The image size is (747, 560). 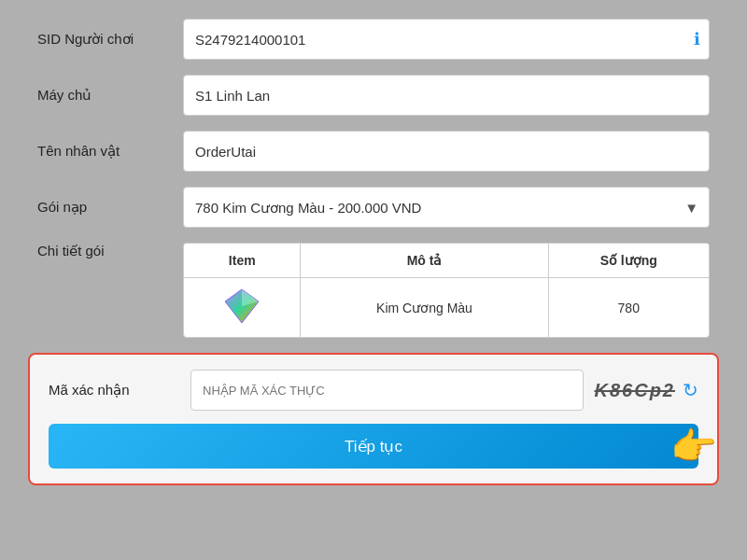 I want to click on item-quantity: 780, so click(x=628, y=308).